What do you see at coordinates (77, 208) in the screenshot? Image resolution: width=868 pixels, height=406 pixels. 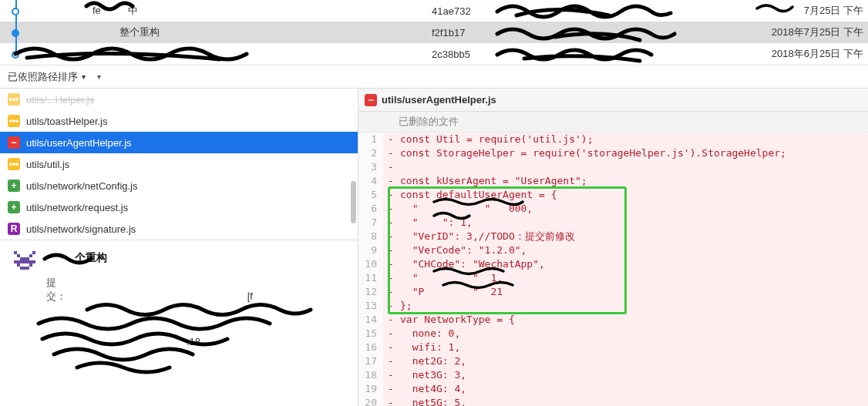 I see `file-path: utils/network/request.js` at bounding box center [77, 208].